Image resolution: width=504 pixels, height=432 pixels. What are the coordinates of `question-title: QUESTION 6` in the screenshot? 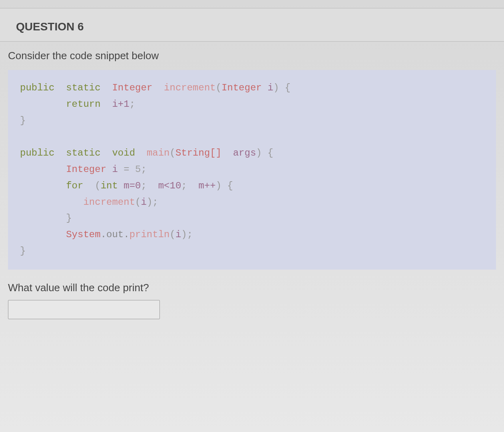 It's located at (252, 27).